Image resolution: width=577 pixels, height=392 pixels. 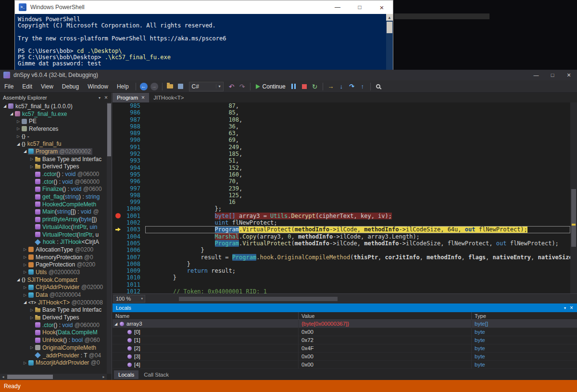 I want to click on code-text: 63,, so click(x=358, y=133).